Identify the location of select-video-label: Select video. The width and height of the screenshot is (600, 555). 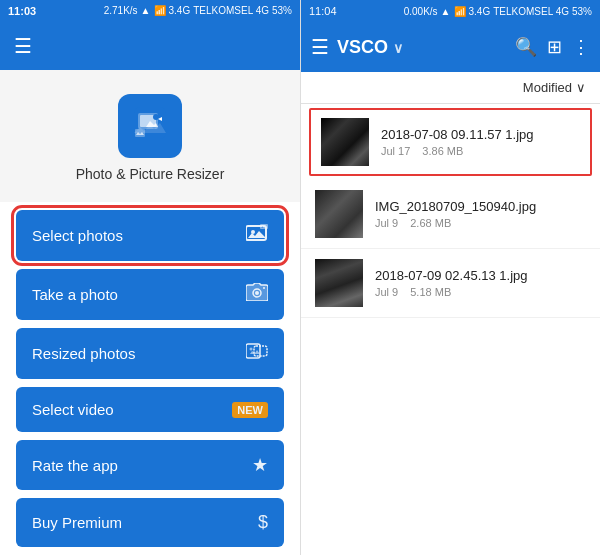
(73, 410).